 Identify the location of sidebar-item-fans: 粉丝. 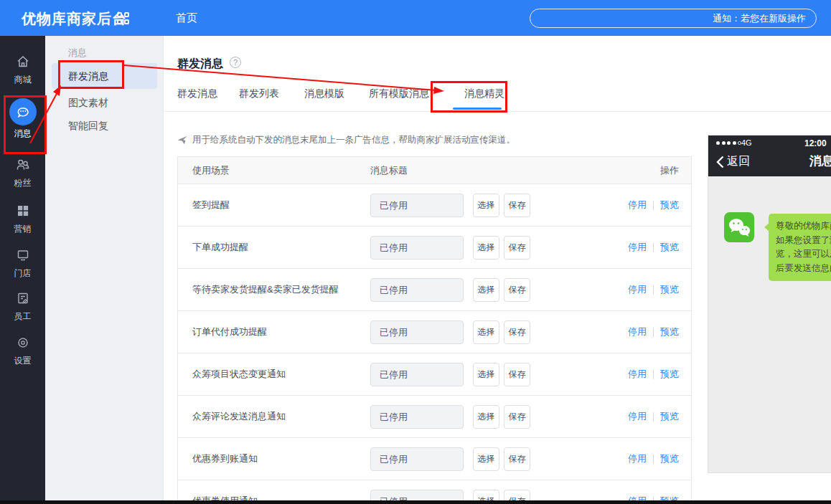
(23, 173).